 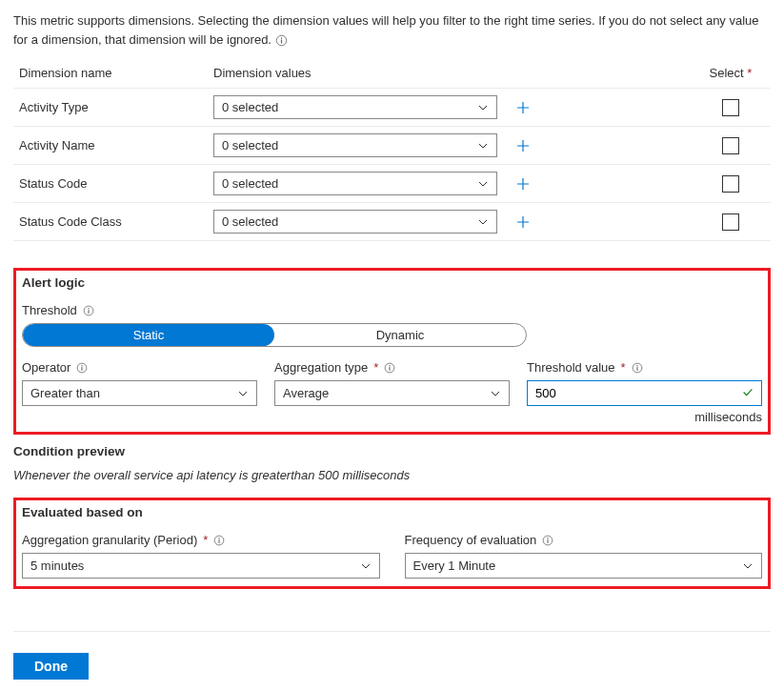 What do you see at coordinates (110, 539) in the screenshot?
I see `aggregation-granularity-label: Aggregation granularity (Period)` at bounding box center [110, 539].